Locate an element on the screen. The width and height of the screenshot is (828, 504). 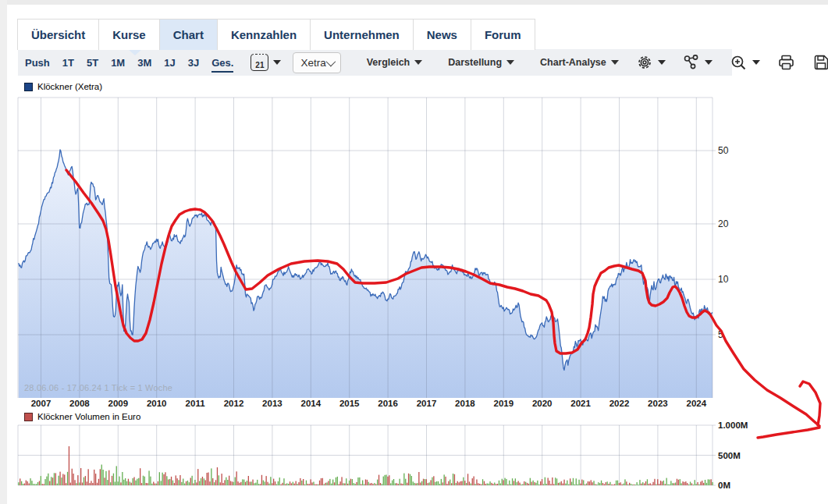
volume-legend-swatch is located at coordinates (28, 417).